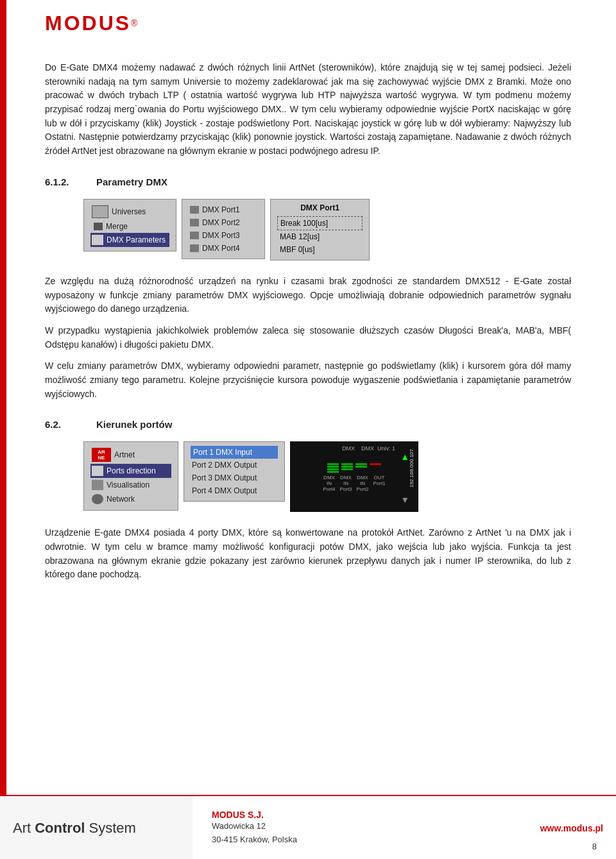 This screenshot has height=859, width=616. I want to click on dmx-port3-label: DMX Port3, so click(221, 235).